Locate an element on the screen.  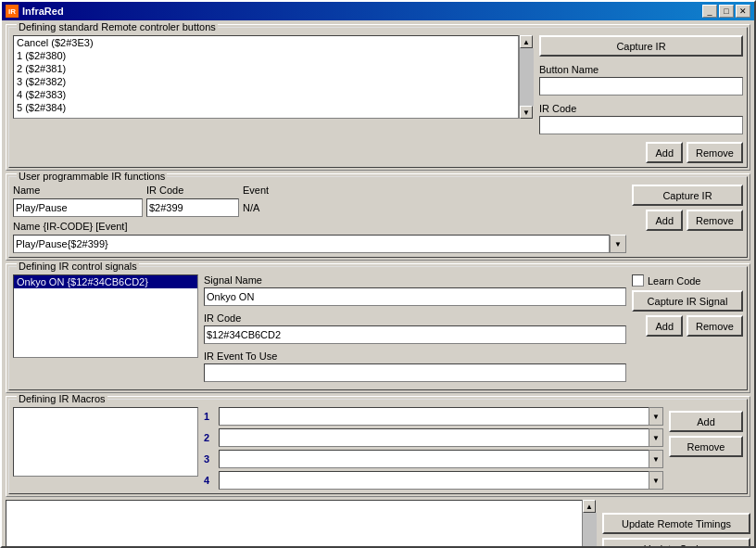
macro-num-4: 4 is located at coordinates (209, 480).